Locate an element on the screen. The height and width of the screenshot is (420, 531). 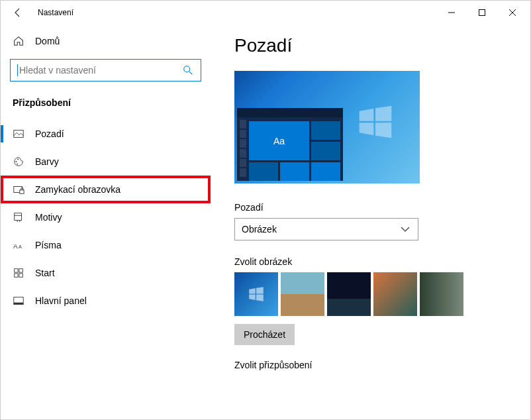
nav-start: Start is located at coordinates (106, 273).